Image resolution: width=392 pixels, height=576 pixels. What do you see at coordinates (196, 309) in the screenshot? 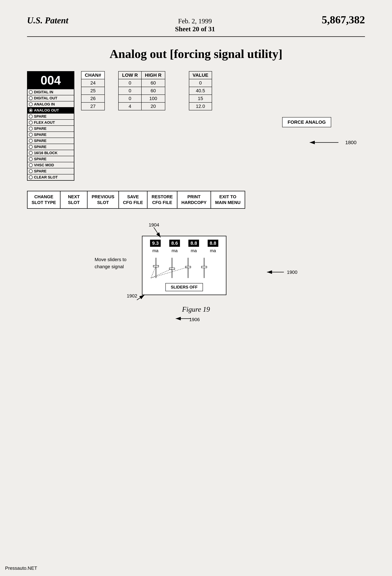
I see `figure-caption: Figure 19` at bounding box center [196, 309].